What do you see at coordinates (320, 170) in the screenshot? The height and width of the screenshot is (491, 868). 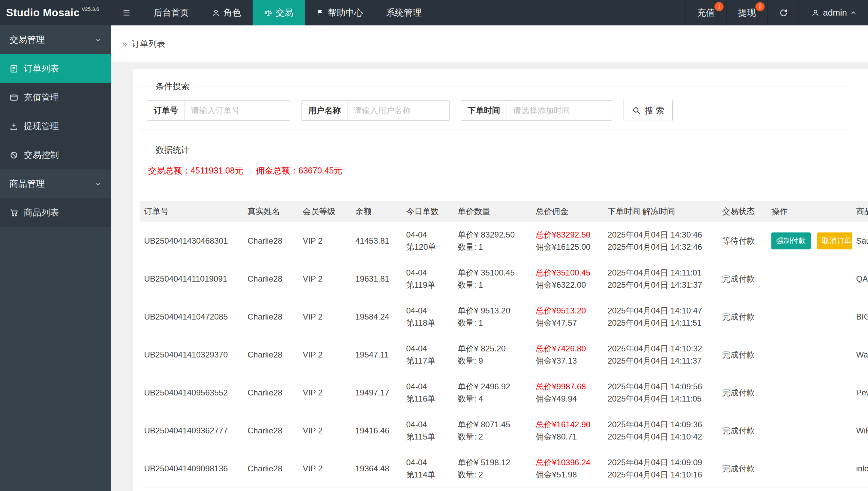 I see `commission-total-value: 63670.45元` at bounding box center [320, 170].